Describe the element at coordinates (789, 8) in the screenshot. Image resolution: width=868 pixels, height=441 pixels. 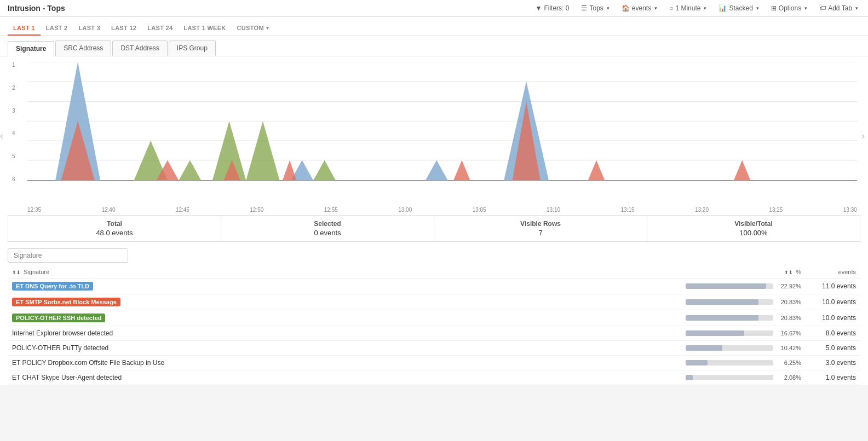
I see `options-button: ⊞ Options ▾` at that location.